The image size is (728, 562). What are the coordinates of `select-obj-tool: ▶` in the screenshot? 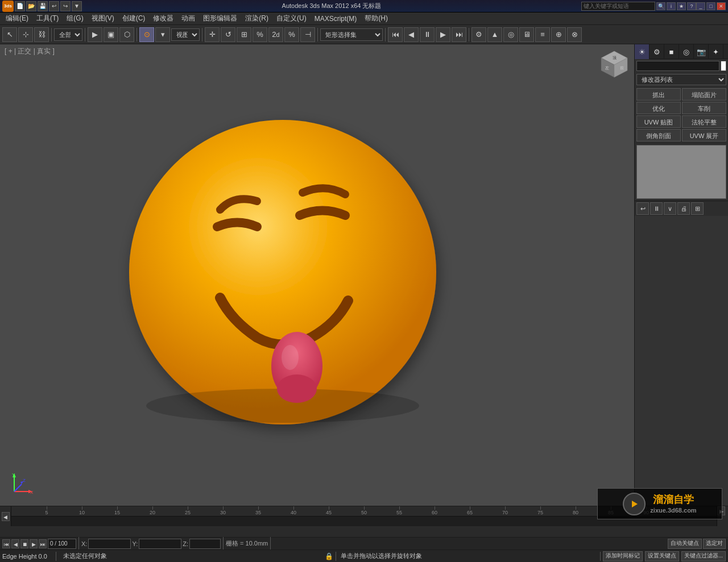 It's located at (95, 35).